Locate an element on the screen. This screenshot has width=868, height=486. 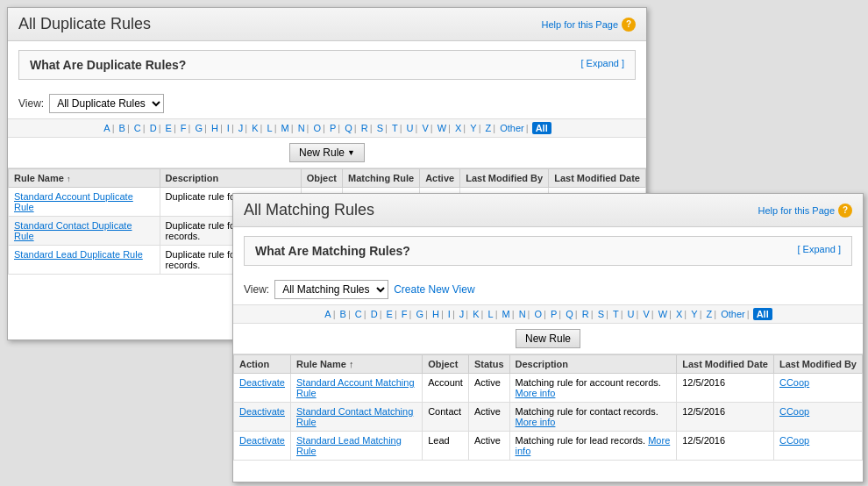
matching-expand-link: [ Expand ] is located at coordinates (819, 249).